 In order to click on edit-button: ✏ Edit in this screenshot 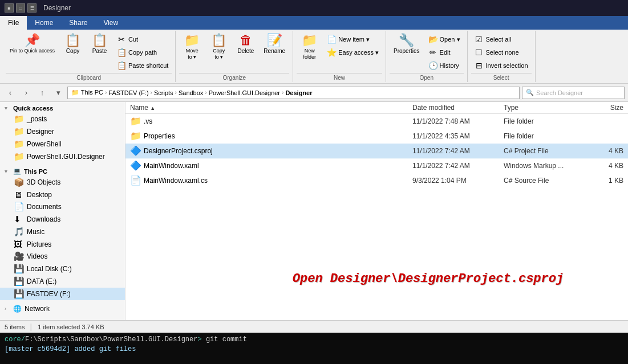, I will do `click(444, 52)`.